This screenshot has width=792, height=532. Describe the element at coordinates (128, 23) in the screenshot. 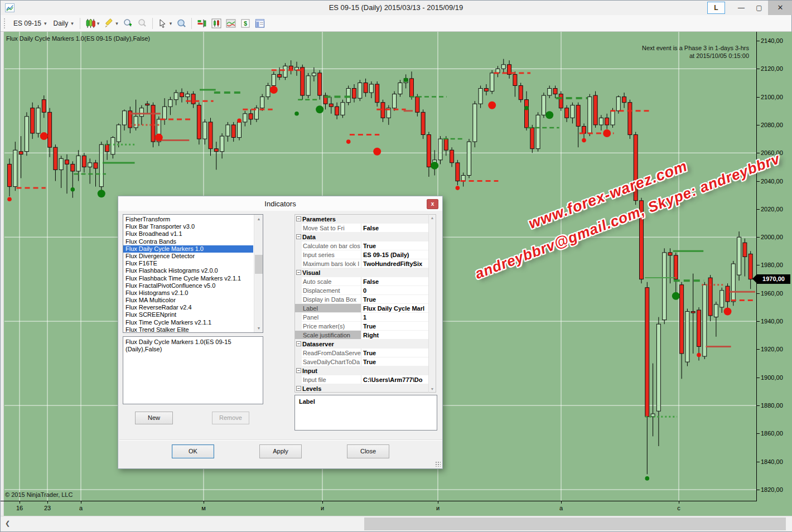

I see `zoom-in-button` at that location.